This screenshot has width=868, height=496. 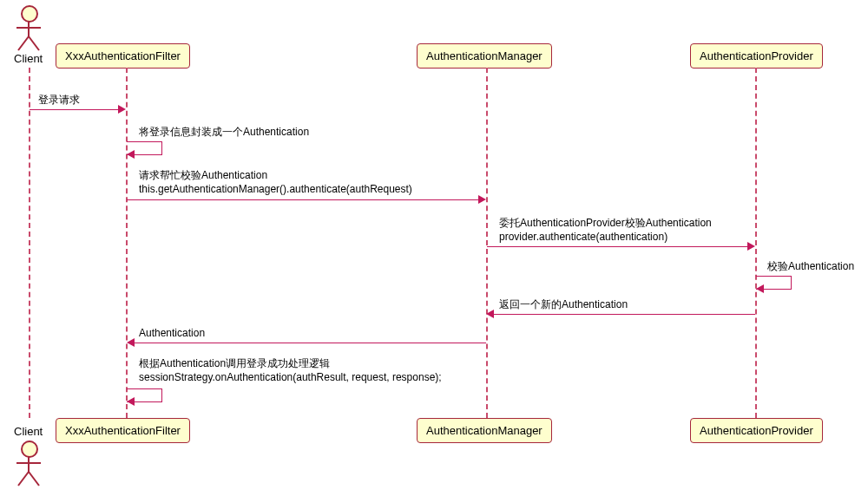 I want to click on lifeline-provider, so click(x=756, y=243).